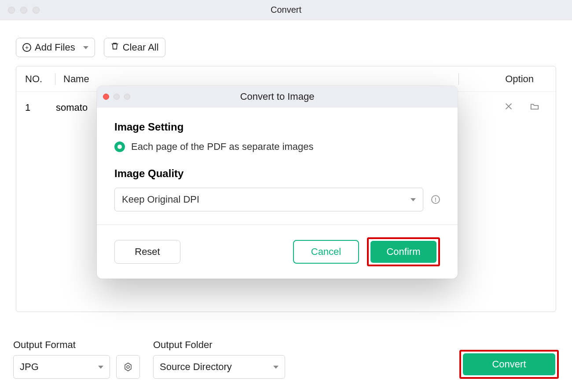 The width and height of the screenshot is (572, 392). I want to click on open-folder-icon, so click(535, 108).